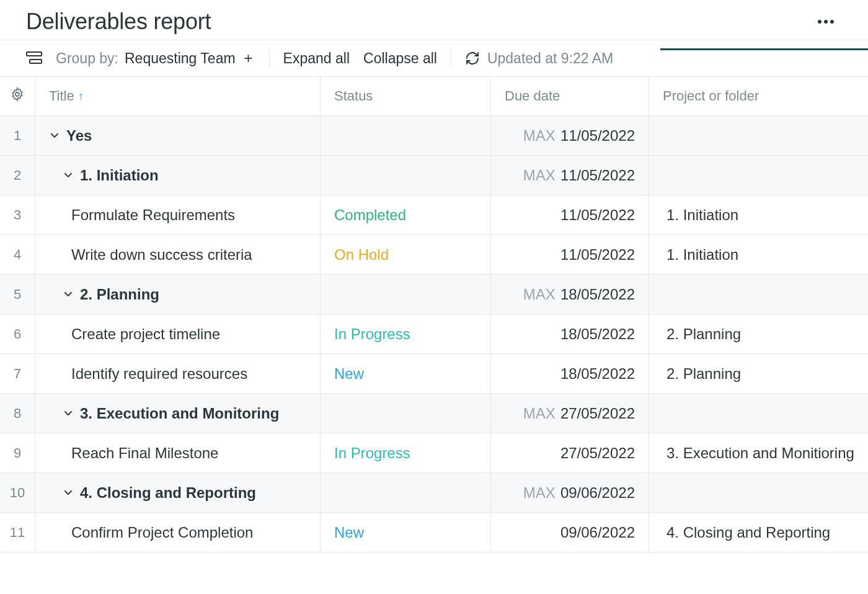 Image resolution: width=868 pixels, height=594 pixels. I want to click on row-due-cell: 09/06/2022, so click(569, 532).